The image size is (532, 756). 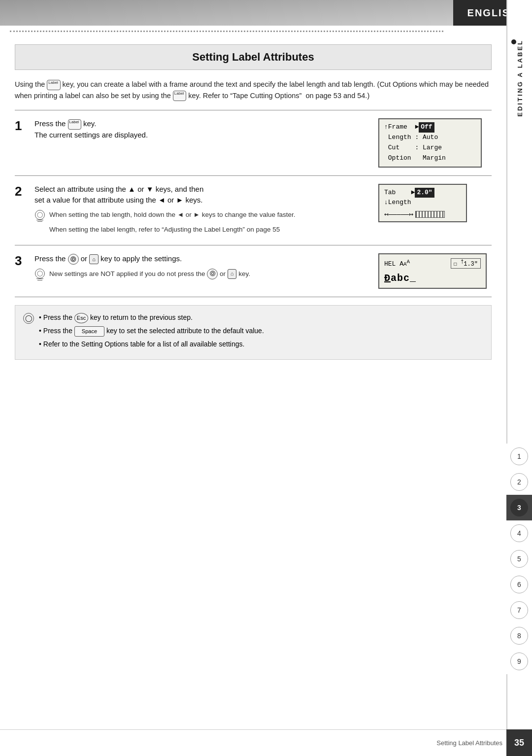 I want to click on tip-3-text: • Refer to the Setting Options table for…, so click(x=142, y=344).